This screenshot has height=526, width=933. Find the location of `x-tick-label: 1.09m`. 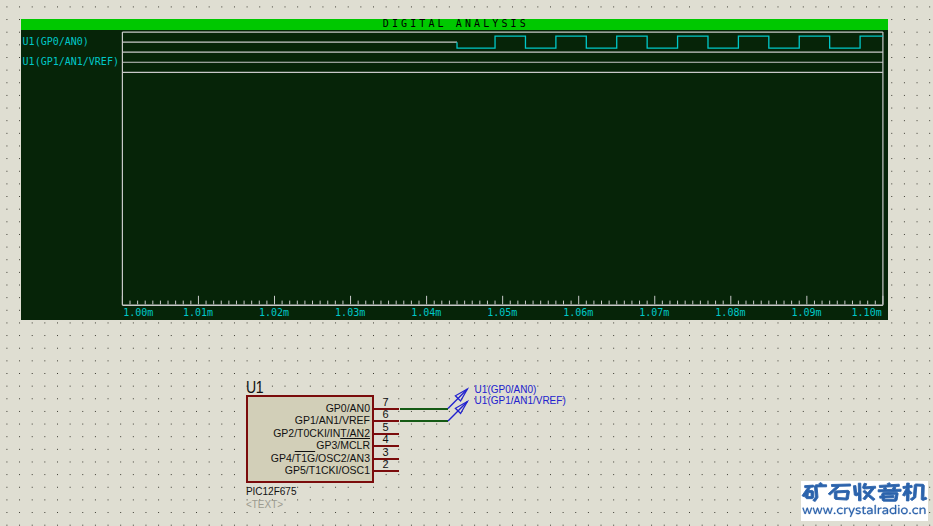

x-tick-label: 1.09m is located at coordinates (806, 313).